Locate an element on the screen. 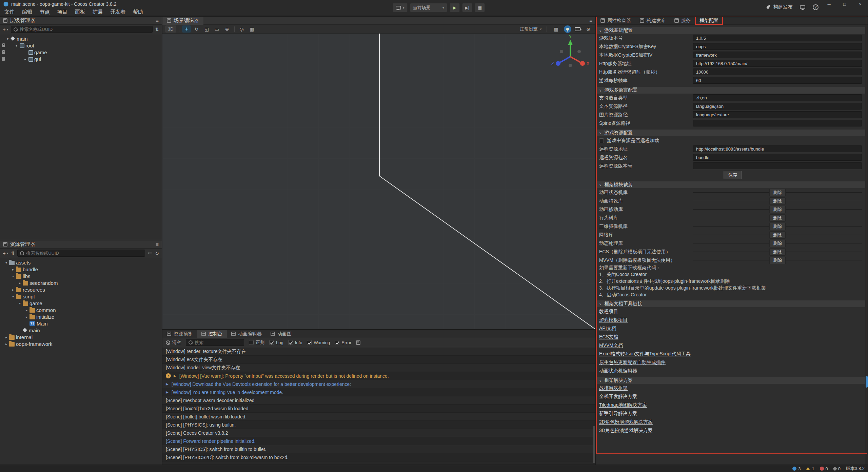  field-input: 10000 is located at coordinates (777, 72).